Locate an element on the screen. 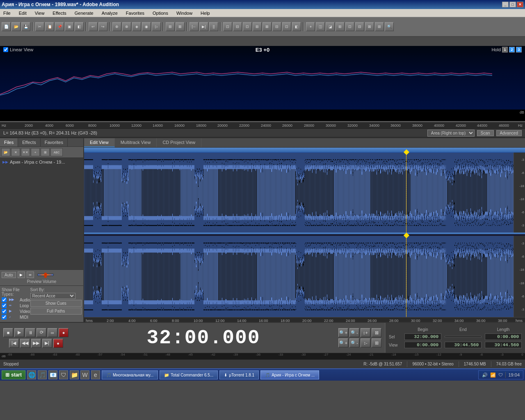 This screenshot has width=525, height=420. btn-loop-play: ⟳ is located at coordinates (41, 333).